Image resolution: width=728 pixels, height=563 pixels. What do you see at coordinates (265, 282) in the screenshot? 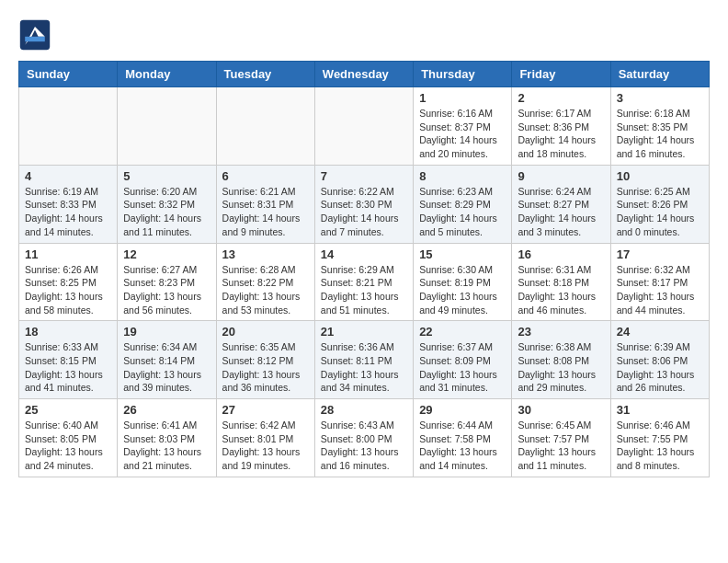
I see `day-cell-13: 13Sunrise: 6:28 AM Sunset: 8:22 PM Dayli…` at bounding box center [265, 282].